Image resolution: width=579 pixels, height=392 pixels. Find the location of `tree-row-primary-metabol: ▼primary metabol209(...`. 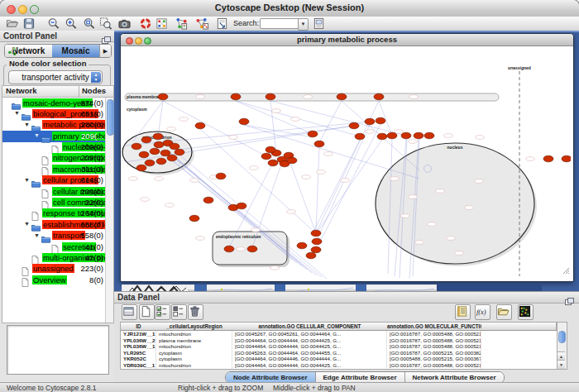

tree-row-primary-metabol: ▼primary metabol209(... is located at coordinates (55, 136).